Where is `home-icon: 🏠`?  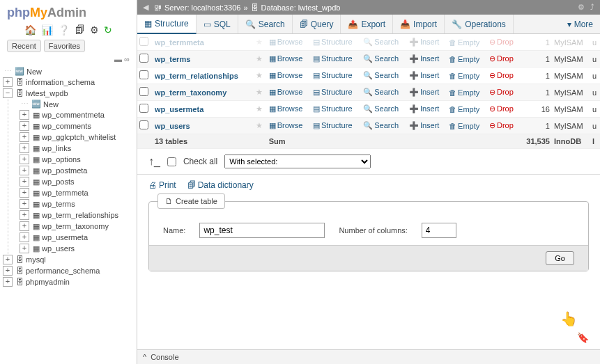
home-icon: 🏠 is located at coordinates (31, 30).